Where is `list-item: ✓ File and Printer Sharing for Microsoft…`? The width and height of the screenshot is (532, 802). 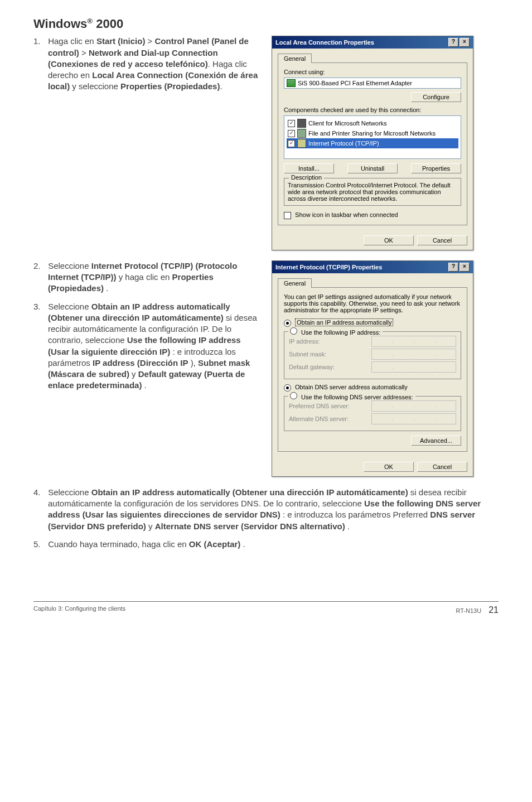 list-item: ✓ File and Printer Sharing for Microsoft… is located at coordinates (373, 133).